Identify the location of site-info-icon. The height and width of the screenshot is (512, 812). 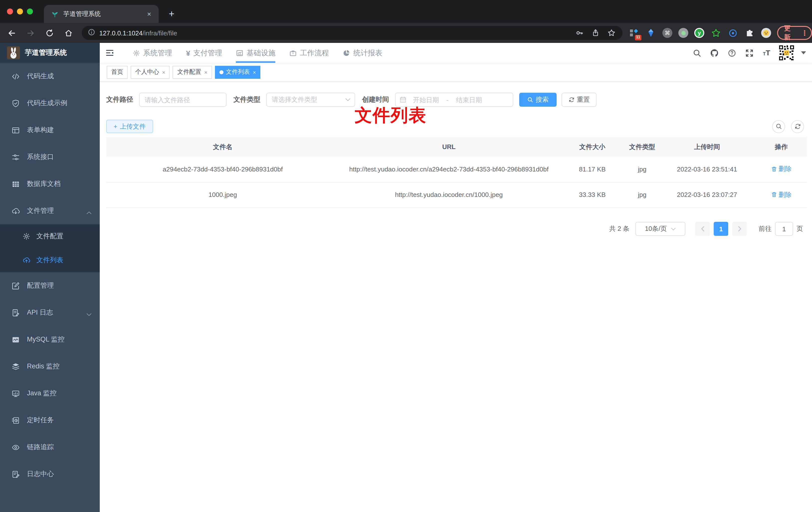
(92, 33).